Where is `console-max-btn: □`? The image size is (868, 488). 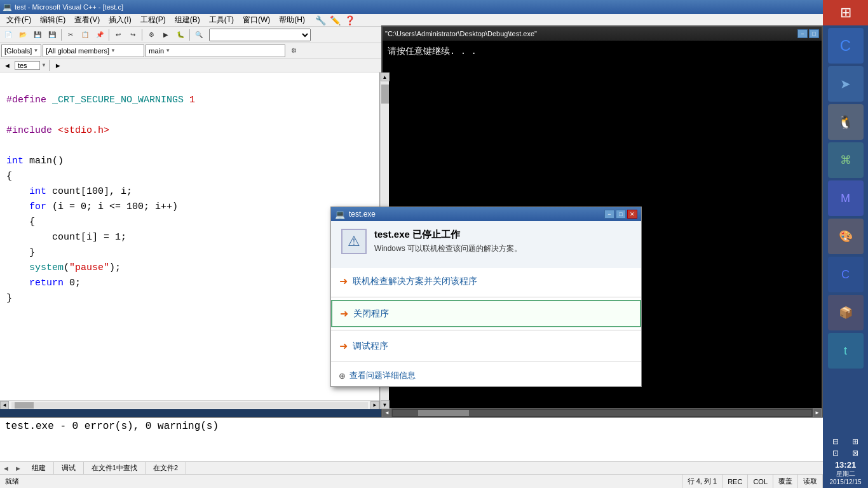 console-max-btn: □ is located at coordinates (814, 34).